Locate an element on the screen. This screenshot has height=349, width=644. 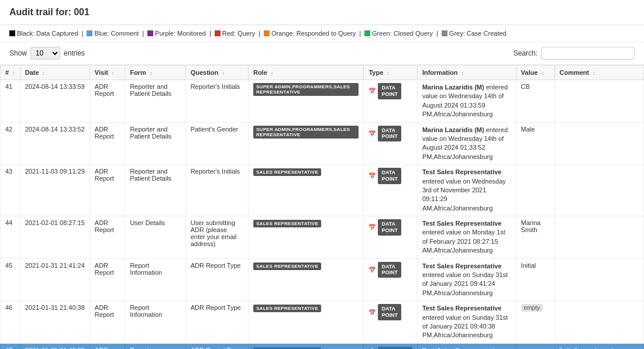
col-comment: Comment ↕ is located at coordinates (599, 72).